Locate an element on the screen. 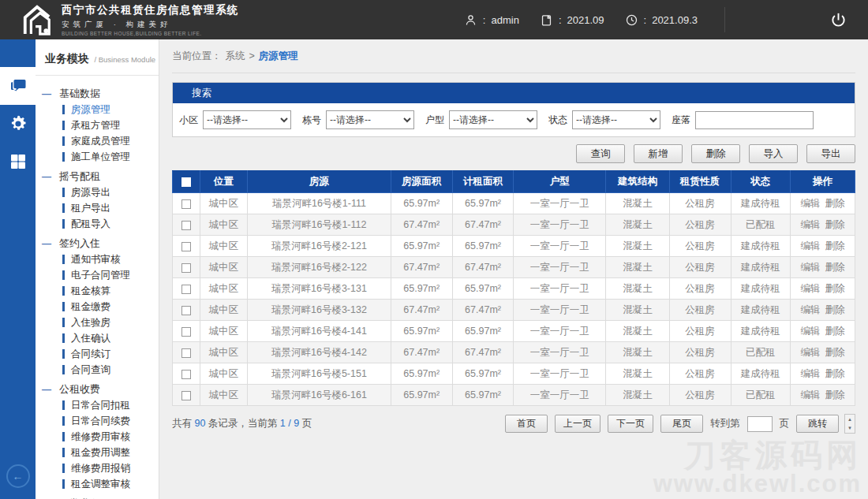 This screenshot has width=868, height=499. filter-select-状态: --请选择-- is located at coordinates (616, 120).